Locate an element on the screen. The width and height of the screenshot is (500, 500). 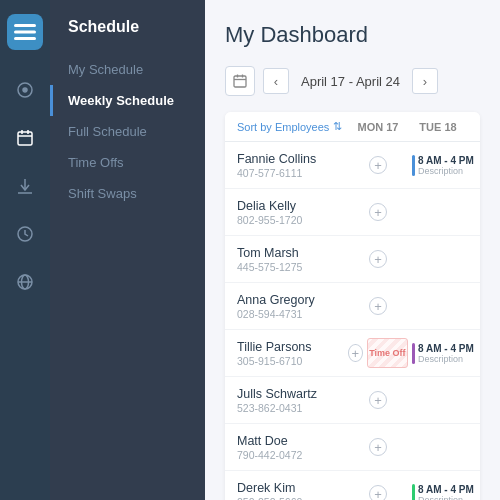
employee-phone: 305-915-6710 is located at coordinates (292, 361).